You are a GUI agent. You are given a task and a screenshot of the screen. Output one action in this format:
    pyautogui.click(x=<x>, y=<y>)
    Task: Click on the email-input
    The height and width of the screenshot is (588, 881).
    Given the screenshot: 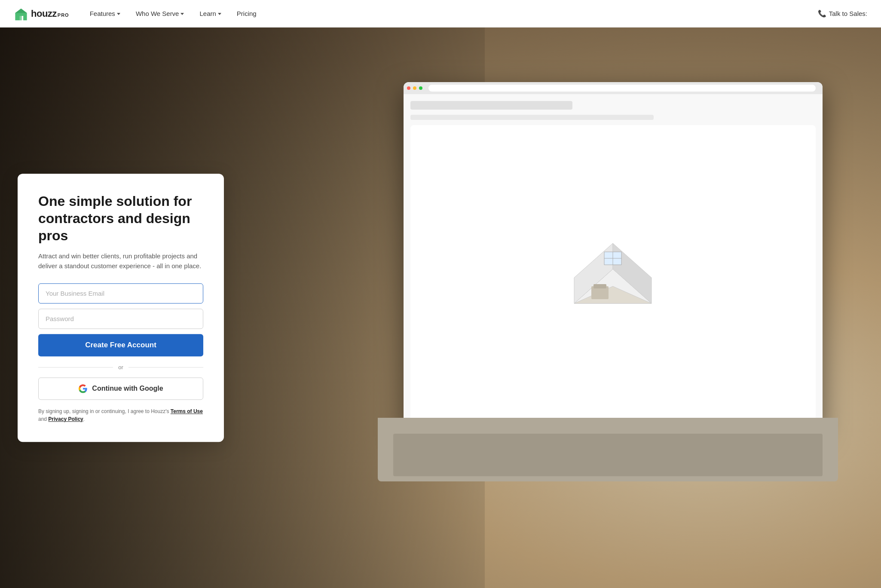 What is the action you would take?
    pyautogui.click(x=121, y=293)
    